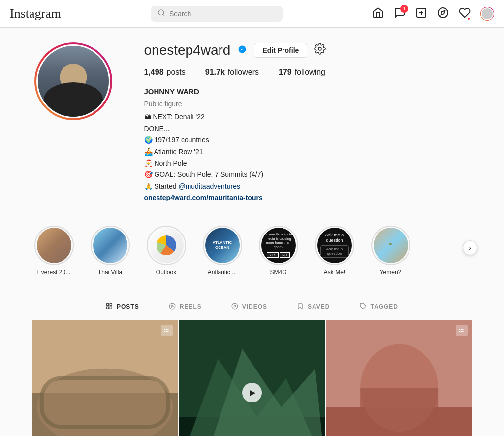  I want to click on grid-image-amalfi, so click(252, 378).